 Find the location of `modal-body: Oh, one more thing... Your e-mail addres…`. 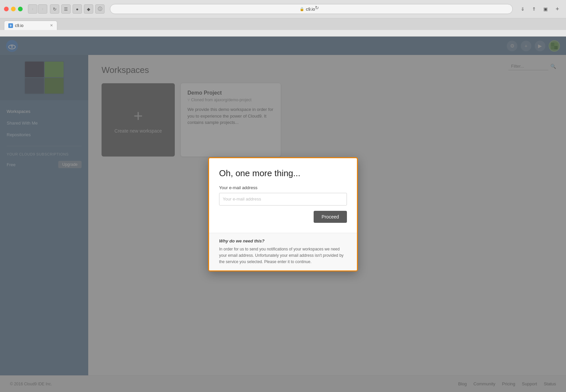

modal-body: Oh, one more thing... Your e-mail addres… is located at coordinates (283, 196).